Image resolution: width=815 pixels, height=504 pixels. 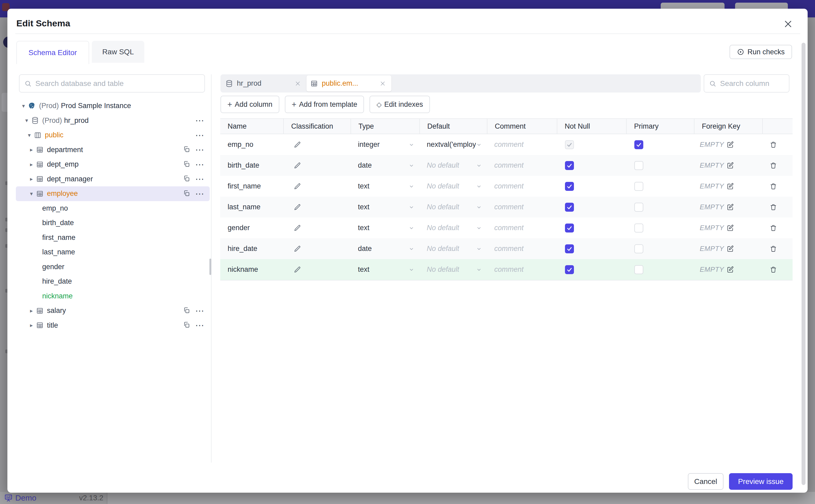 I want to click on add-from-template-button: + Add from template, so click(x=324, y=104).